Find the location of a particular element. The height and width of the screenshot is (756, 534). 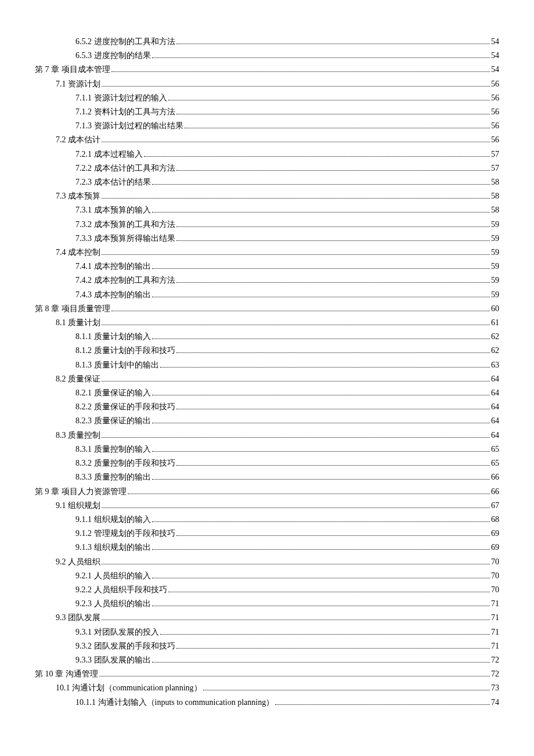

toc-entry: 8.1.2 质量计划的手段和技巧62 is located at coordinates (267, 351).